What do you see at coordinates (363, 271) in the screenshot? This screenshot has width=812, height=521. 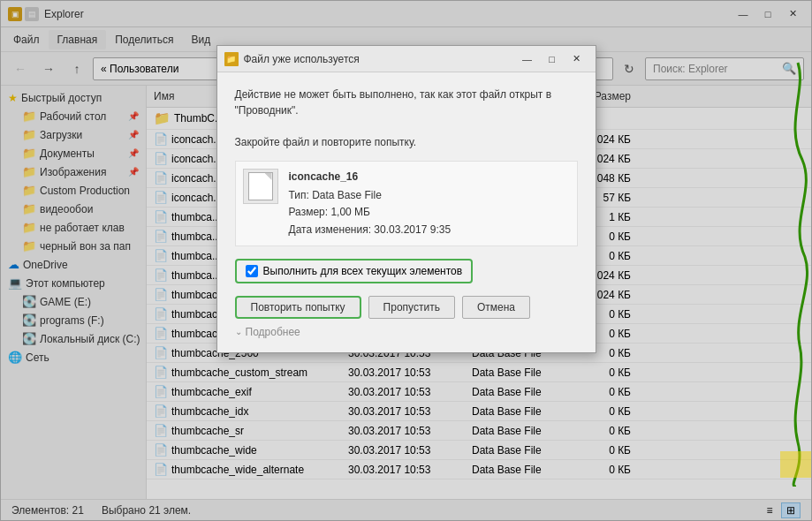 I see `checkbox-label-text: Выполнить для всех текущих элементов` at bounding box center [363, 271].